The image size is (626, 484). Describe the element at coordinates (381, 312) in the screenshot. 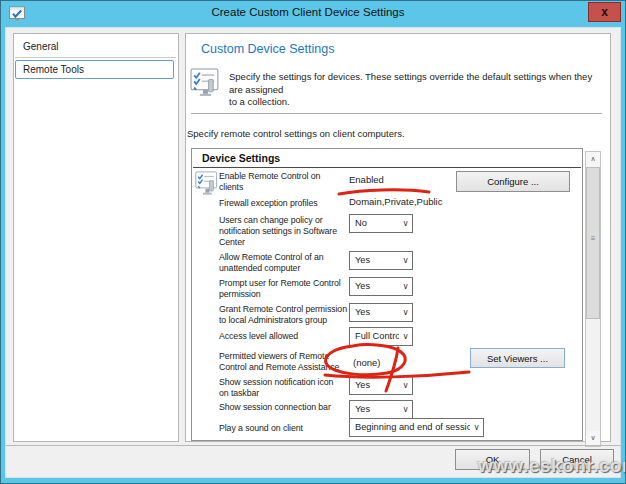

I see `grant-admins-dropdown: Yes ∨` at that location.